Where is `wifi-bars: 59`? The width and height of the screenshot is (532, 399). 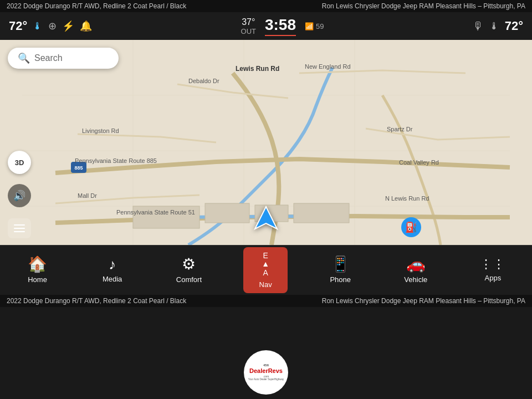 wifi-bars: 59 is located at coordinates (320, 27).